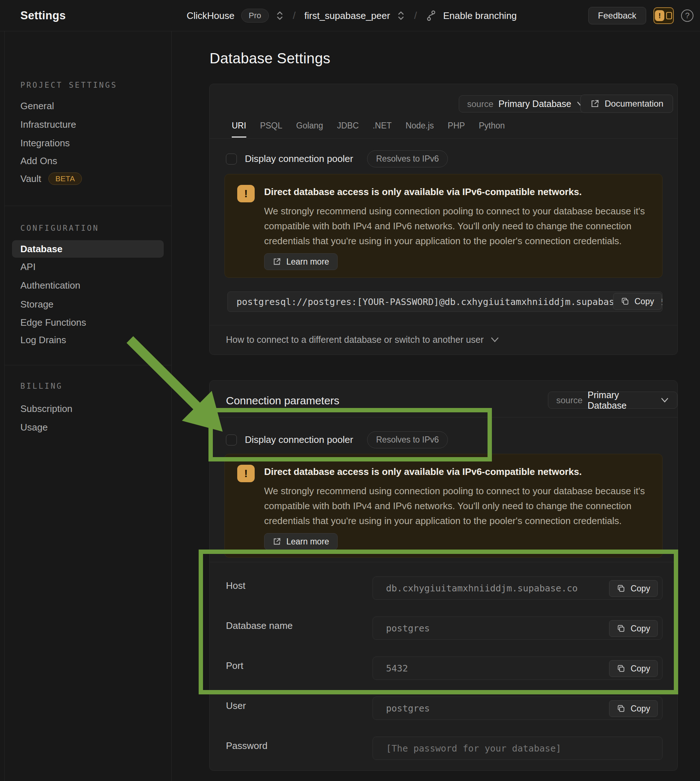 The image size is (700, 781). What do you see at coordinates (53, 322) in the screenshot?
I see `sidebar-item-edge-functions: Edge Functions` at bounding box center [53, 322].